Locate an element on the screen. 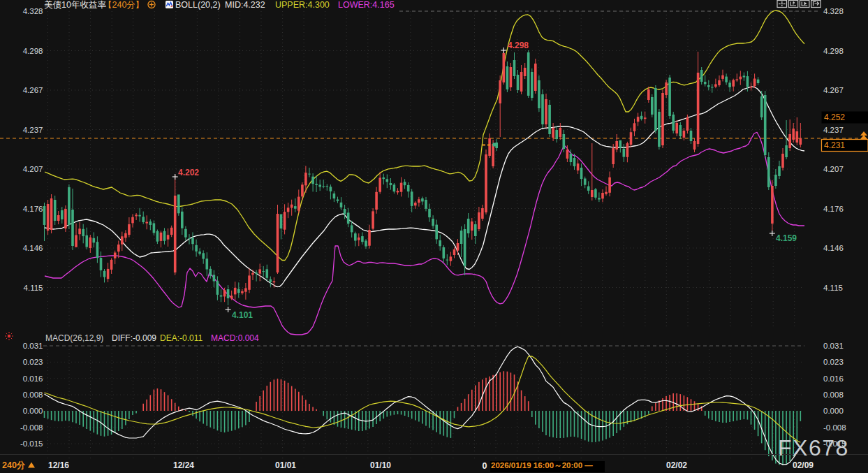 This screenshot has height=473, width=868. svg-text: FX678 is located at coordinates (814, 448).